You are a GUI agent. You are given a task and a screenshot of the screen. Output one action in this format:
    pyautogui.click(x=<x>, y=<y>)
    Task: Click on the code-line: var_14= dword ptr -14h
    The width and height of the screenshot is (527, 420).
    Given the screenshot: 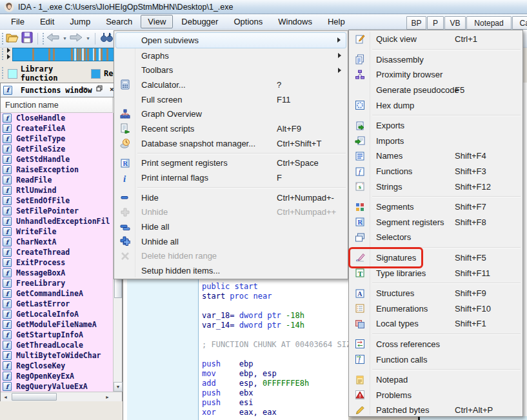 What is the action you would take?
    pyautogui.click(x=276, y=325)
    